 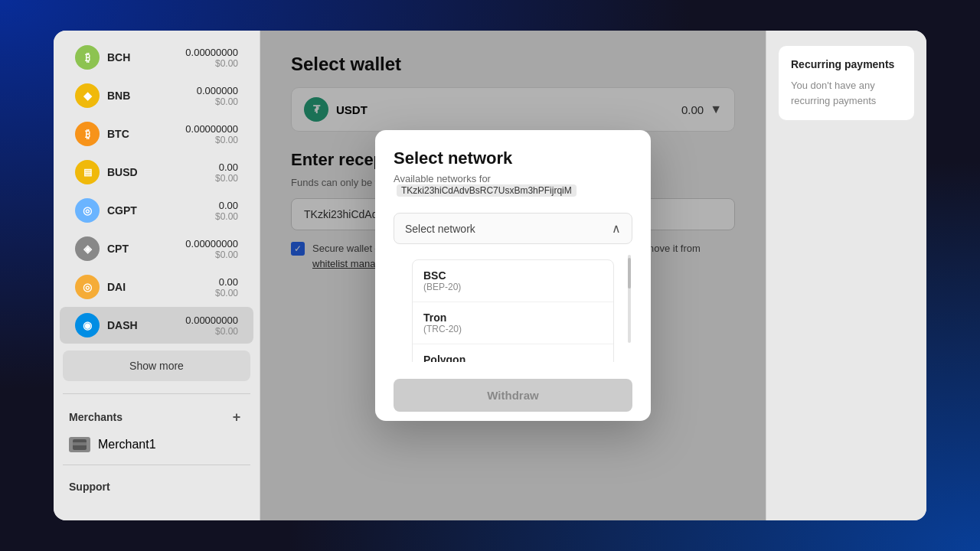 What do you see at coordinates (227, 167) in the screenshot?
I see `busd-amount: 0.00` at bounding box center [227, 167].